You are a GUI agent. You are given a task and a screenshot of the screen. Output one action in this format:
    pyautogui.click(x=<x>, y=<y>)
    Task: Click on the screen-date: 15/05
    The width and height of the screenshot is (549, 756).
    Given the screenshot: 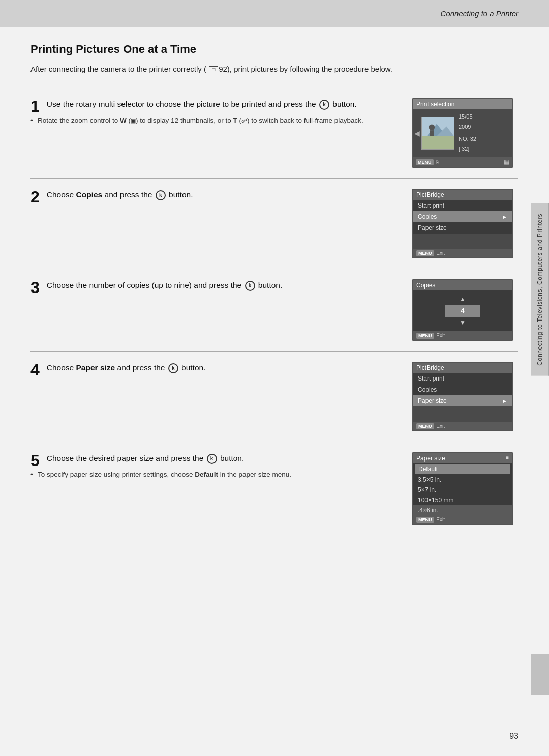 What is the action you would take?
    pyautogui.click(x=468, y=117)
    